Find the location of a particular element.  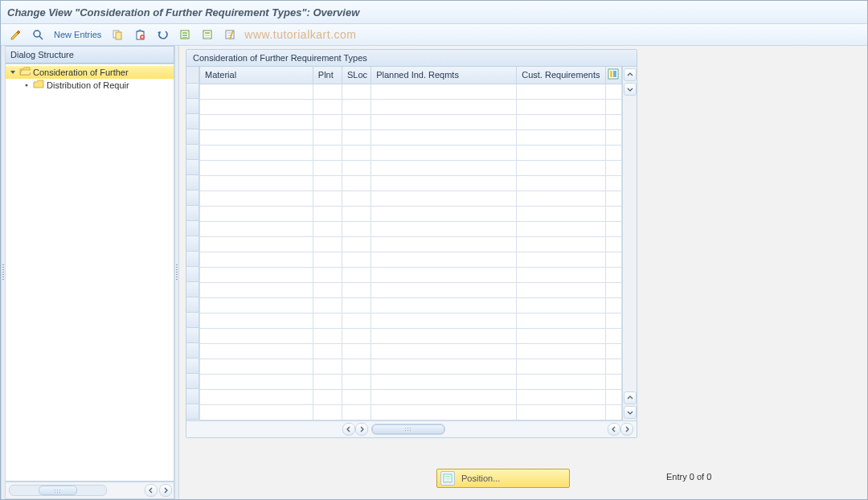

deselect-all-button is located at coordinates (230, 35).